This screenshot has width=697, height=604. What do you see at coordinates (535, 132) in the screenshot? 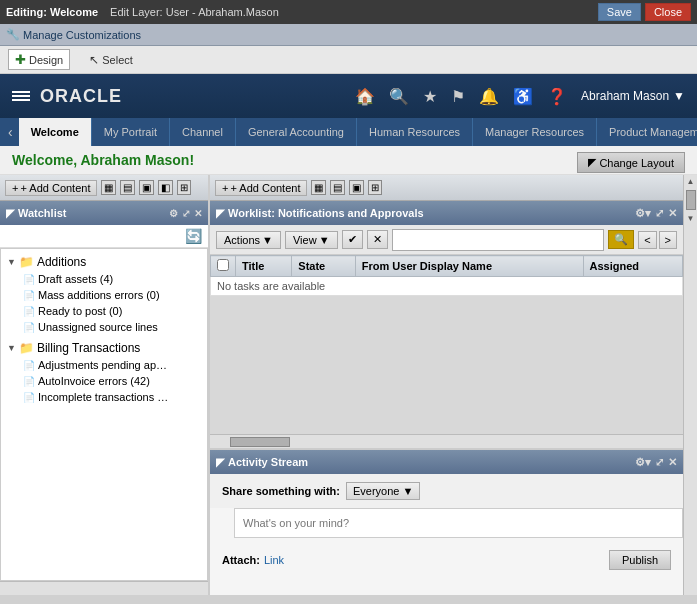
I see `tab-manager-resources: Manager Resources` at bounding box center [535, 132].